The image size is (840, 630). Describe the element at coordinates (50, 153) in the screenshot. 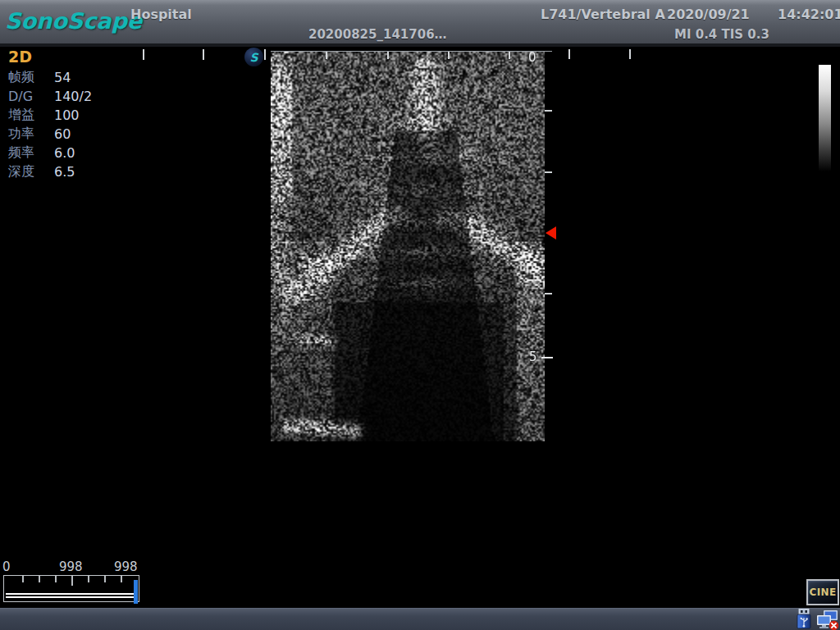

I see `param-row-frequency: 频率 6.0` at that location.